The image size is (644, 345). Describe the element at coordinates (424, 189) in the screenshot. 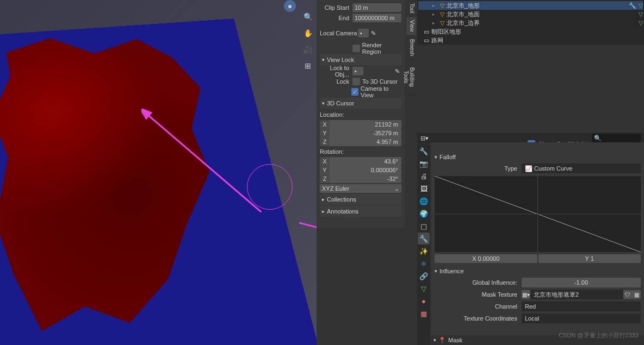

I see `ptab-view: 🖼` at that location.